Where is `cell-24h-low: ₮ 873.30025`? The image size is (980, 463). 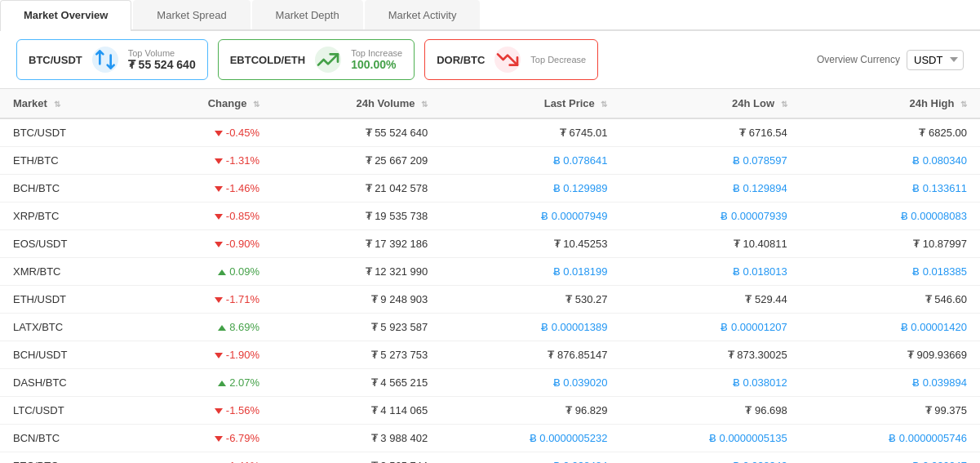 cell-24h-low: ₮ 873.30025 is located at coordinates (710, 355).